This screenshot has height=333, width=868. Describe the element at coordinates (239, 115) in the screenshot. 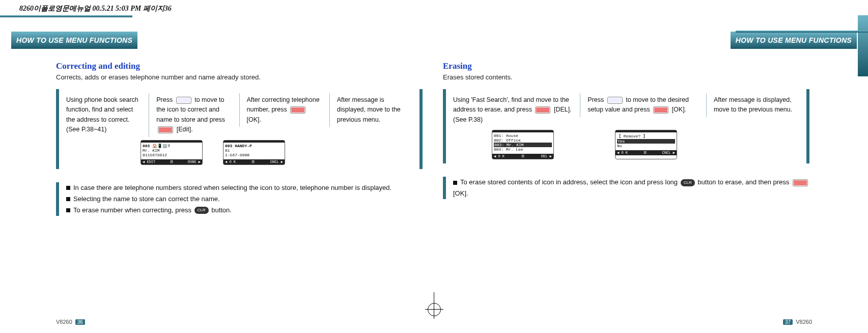

I see `steps-row: Using phone book search function, find a…` at that location.